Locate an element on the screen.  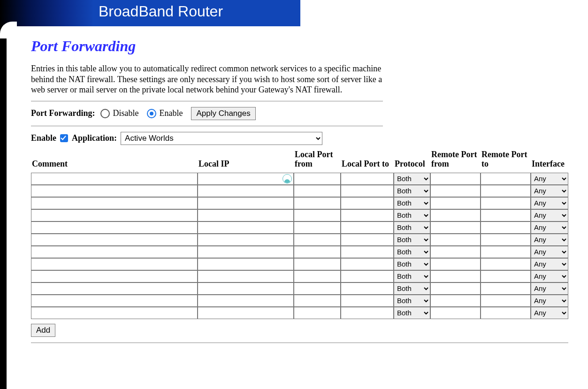
enable-radio: Enable is located at coordinates (165, 114).